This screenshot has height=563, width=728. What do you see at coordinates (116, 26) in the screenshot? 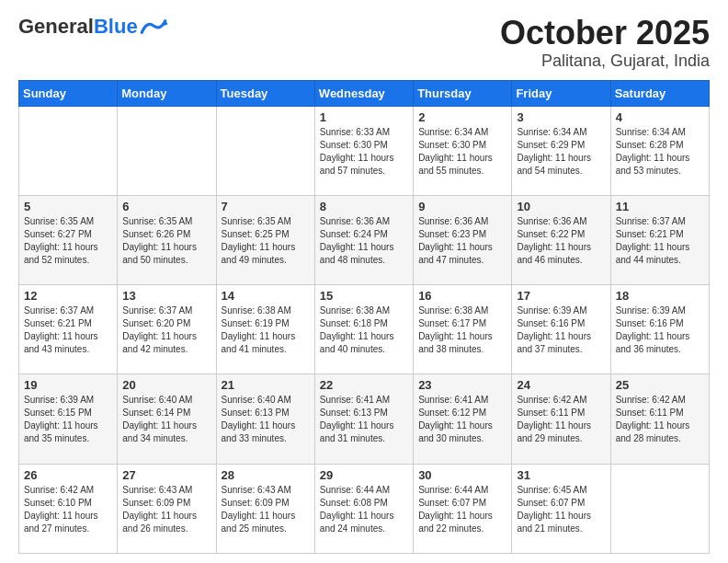
I see `logo-blue: Blue` at bounding box center [116, 26].